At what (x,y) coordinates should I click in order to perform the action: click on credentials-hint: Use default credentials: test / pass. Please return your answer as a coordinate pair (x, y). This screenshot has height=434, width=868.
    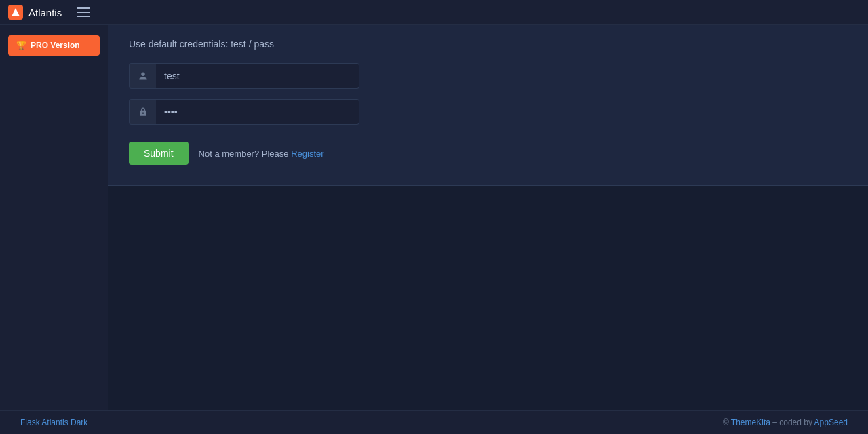
    Looking at the image, I should click on (488, 44).